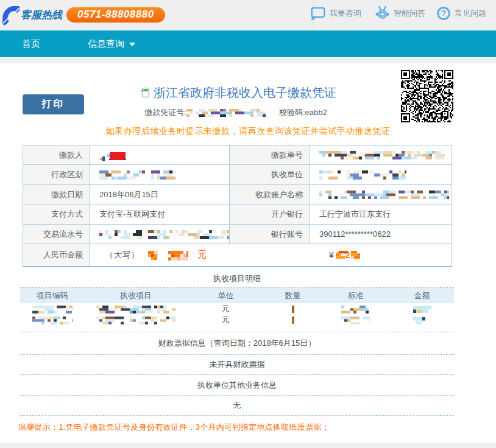 The image size is (496, 448). I want to click on other-business-value: 无, so click(237, 405).